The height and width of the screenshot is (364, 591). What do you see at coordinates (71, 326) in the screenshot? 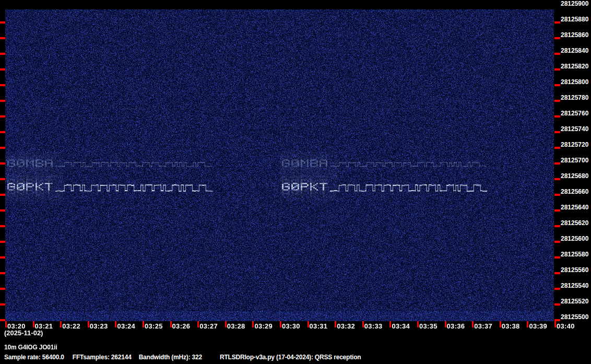
I see `time-axis-label: 03:22` at bounding box center [71, 326].